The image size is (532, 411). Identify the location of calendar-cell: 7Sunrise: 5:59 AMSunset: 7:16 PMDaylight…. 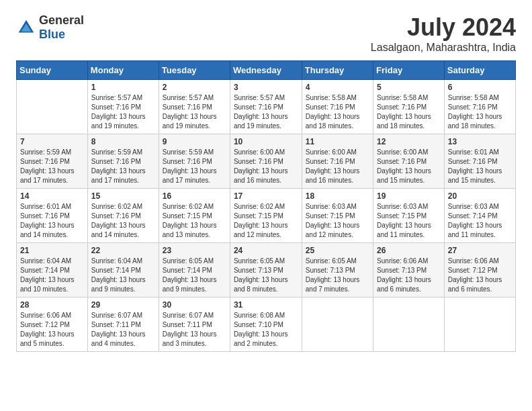
(52, 161).